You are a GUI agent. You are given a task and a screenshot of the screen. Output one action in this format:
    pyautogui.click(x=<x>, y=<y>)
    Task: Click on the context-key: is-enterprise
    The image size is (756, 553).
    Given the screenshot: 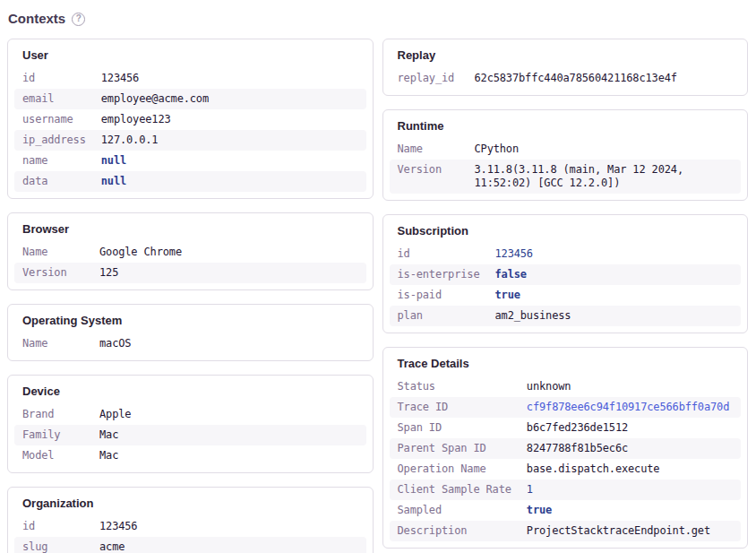 What is the action you would take?
    pyautogui.click(x=439, y=274)
    